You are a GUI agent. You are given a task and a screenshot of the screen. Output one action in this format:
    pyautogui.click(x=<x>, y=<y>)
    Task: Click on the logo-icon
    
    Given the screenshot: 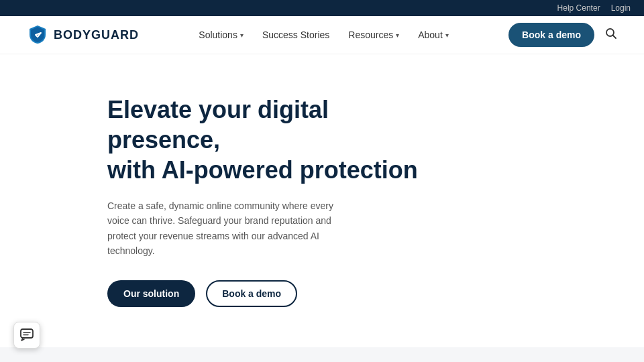 What is the action you would take?
    pyautogui.click(x=38, y=35)
    